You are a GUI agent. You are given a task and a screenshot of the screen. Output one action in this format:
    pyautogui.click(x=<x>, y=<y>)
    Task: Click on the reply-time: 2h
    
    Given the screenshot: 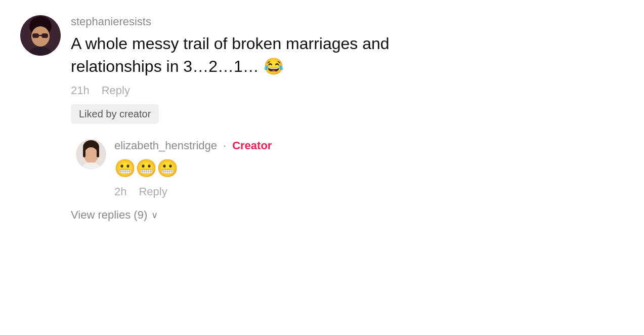 What is the action you would take?
    pyautogui.click(x=120, y=192)
    